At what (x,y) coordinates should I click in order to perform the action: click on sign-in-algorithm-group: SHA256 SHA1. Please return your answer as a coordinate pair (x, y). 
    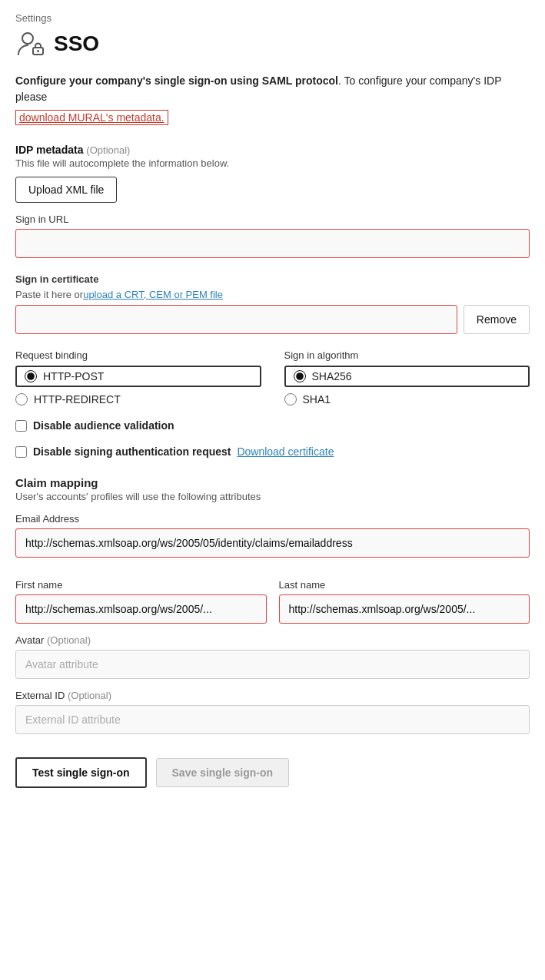
    Looking at the image, I should click on (407, 386).